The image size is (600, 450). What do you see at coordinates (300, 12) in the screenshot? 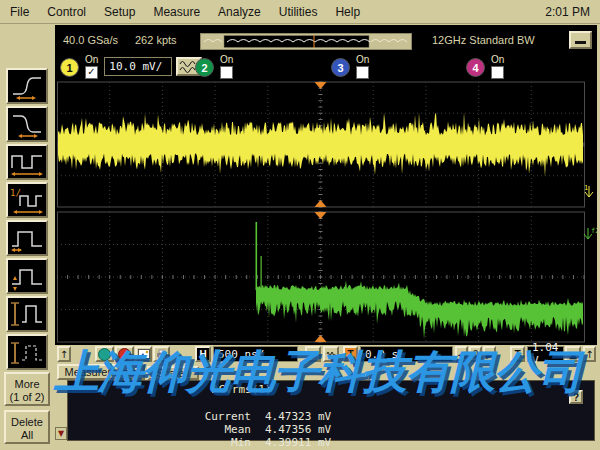
I see `menu-bar: File Control Setup Measure Analyze Utili…` at bounding box center [300, 12].